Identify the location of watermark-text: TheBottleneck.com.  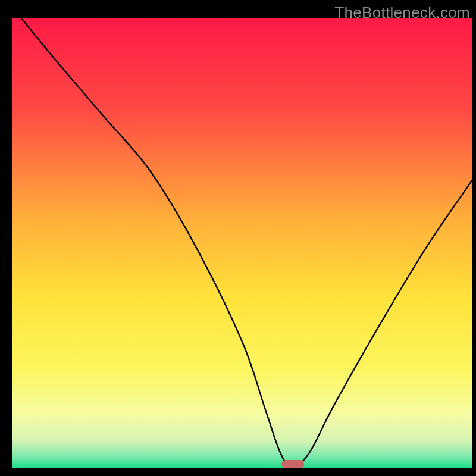
(402, 13).